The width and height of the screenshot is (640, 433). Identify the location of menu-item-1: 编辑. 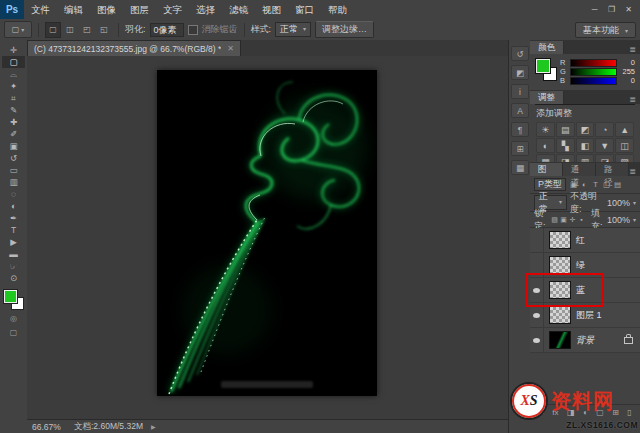
(74, 10).